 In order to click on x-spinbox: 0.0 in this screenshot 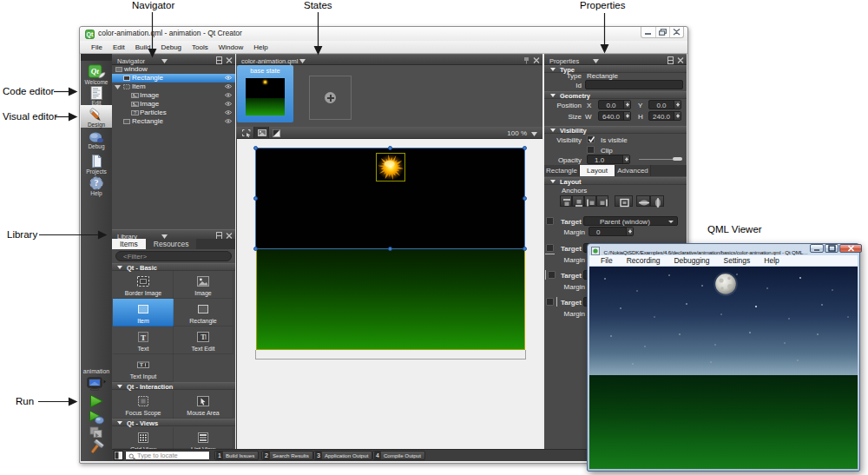, I will do `click(615, 104)`.